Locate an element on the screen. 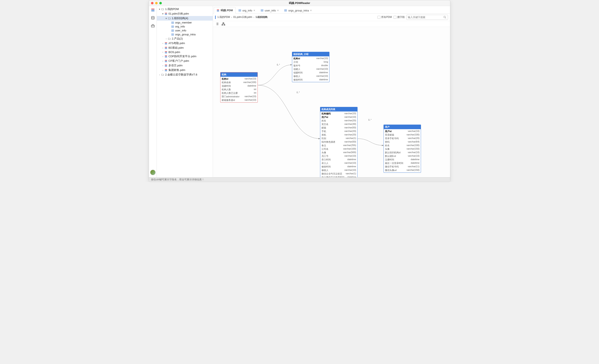 The height and width of the screenshot is (364, 599). diagram-view-icon is located at coordinates (223, 24).